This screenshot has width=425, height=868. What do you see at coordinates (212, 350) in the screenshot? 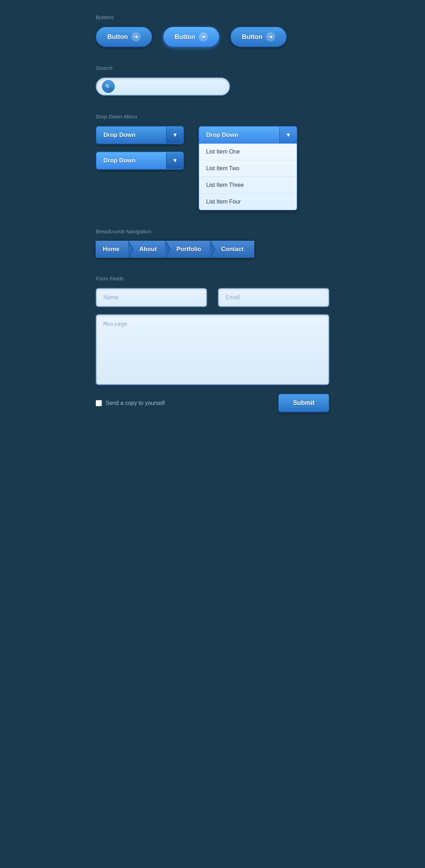
I see `message-field` at bounding box center [212, 350].